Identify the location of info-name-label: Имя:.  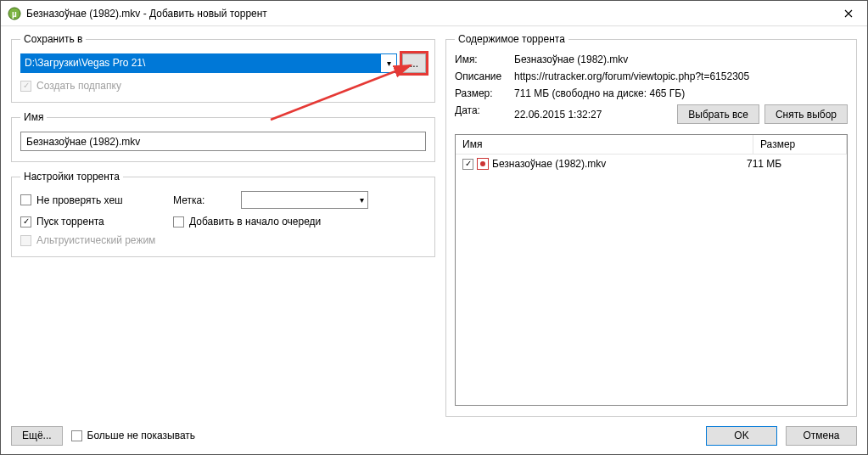
(484, 59).